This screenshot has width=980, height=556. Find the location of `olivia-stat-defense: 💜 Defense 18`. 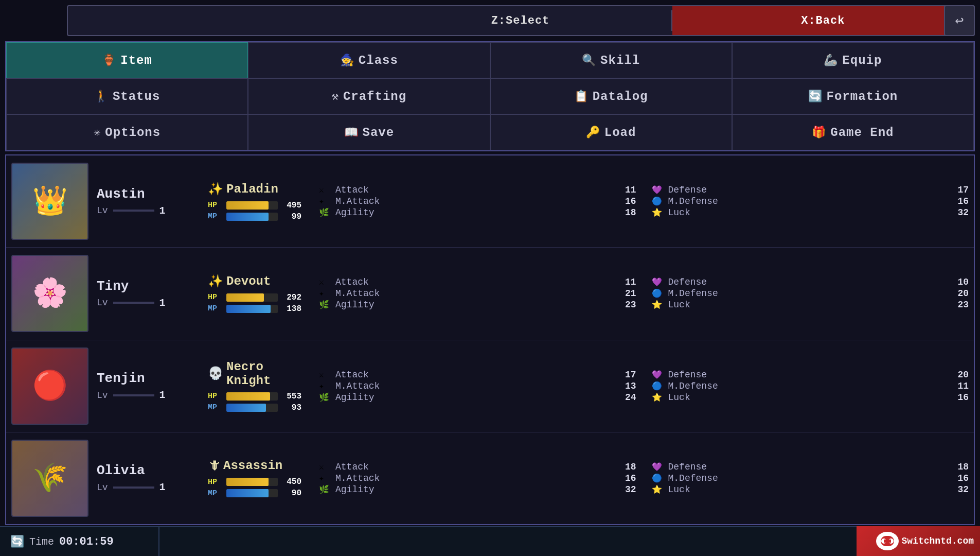

olivia-stat-defense: 💜 Defense 18 is located at coordinates (811, 467).